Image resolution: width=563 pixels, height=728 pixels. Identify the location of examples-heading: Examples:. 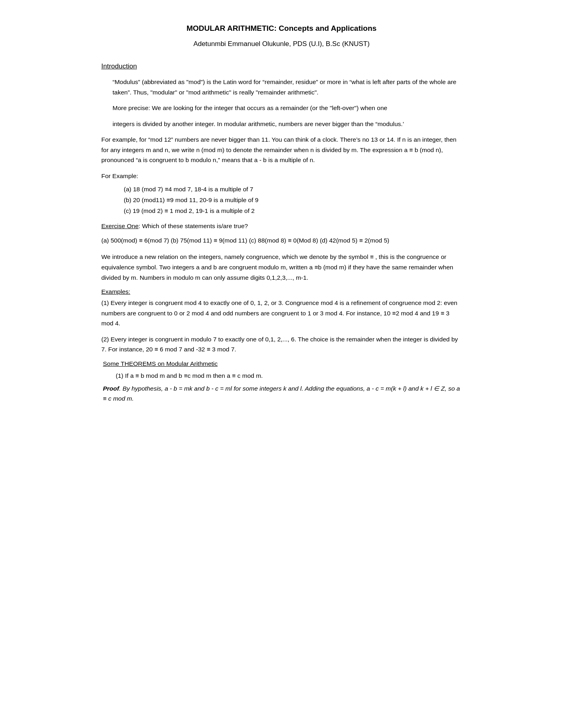
(282, 292).